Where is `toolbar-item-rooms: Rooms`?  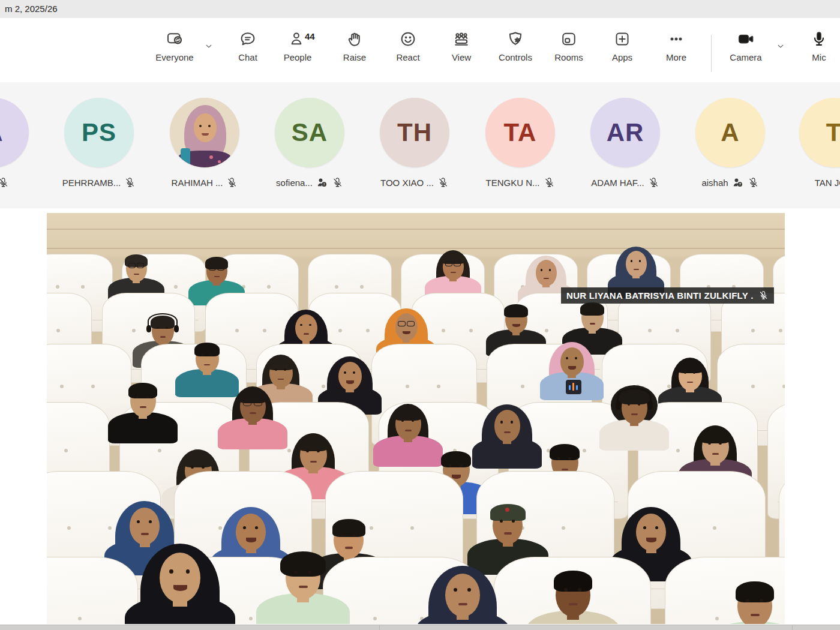
toolbar-item-rooms: Rooms is located at coordinates (569, 53).